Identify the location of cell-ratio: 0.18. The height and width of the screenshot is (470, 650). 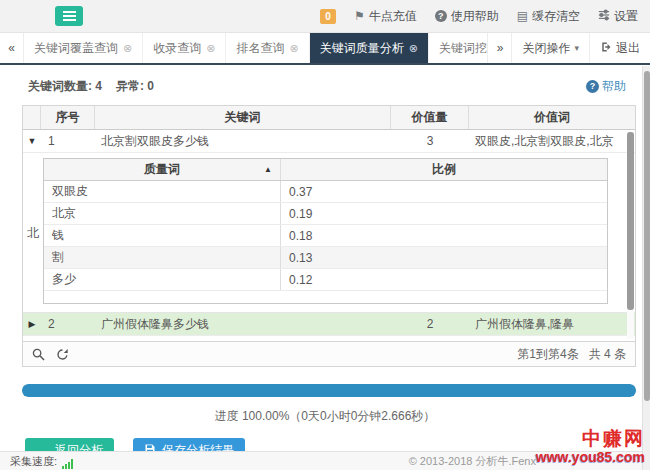
(444, 236).